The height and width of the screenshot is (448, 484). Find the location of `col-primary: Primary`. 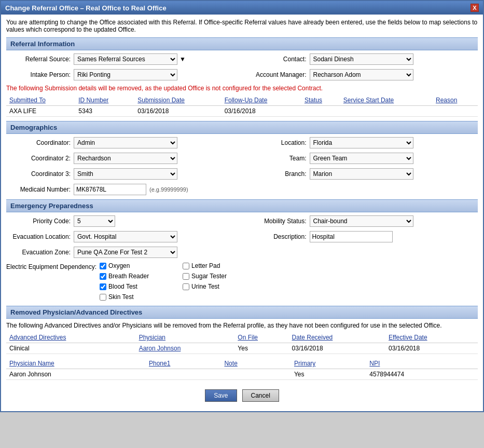

col-primary: Primary is located at coordinates (329, 363).